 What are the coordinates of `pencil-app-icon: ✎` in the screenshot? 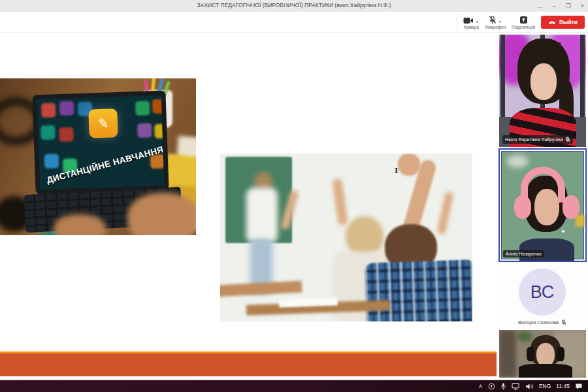 It's located at (103, 123).